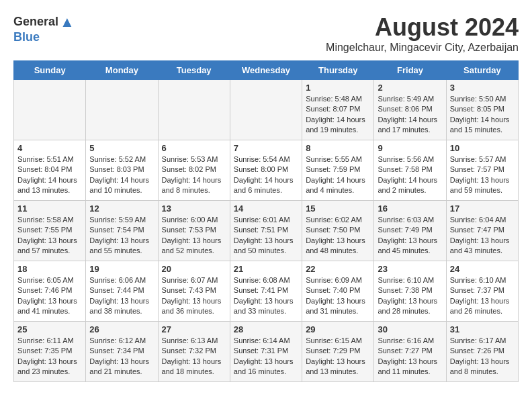  What do you see at coordinates (44, 29) in the screenshot?
I see `logo: General ▲ Blue` at bounding box center [44, 29].